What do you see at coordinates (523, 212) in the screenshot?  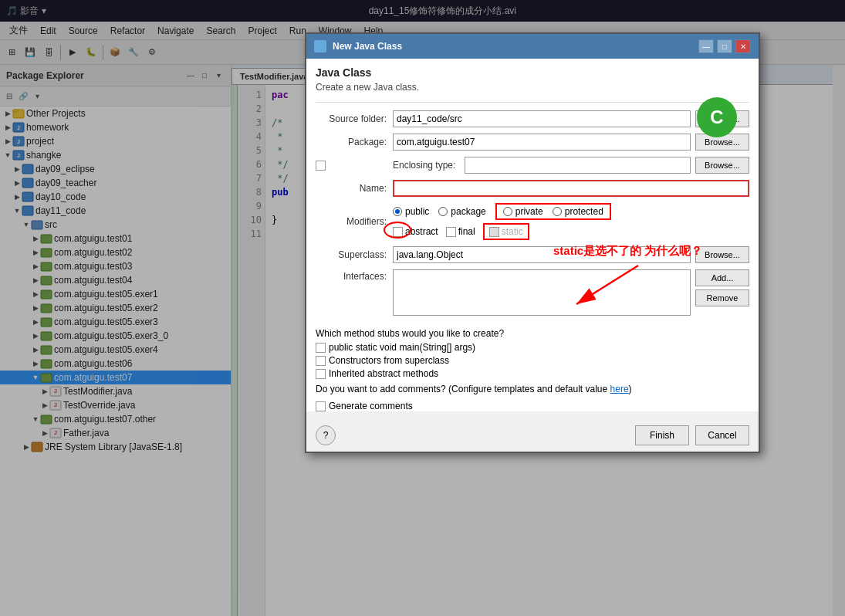 I see `modifier-private: private` at bounding box center [523, 212].